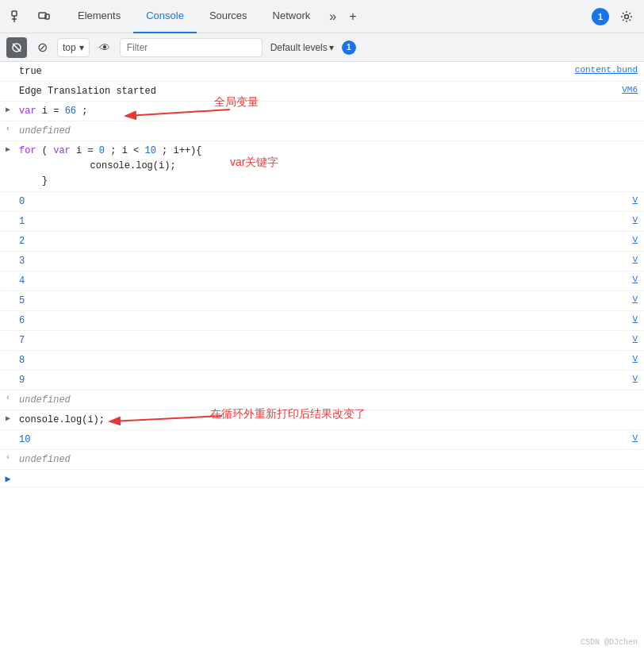 The height and width of the screenshot is (650, 644). What do you see at coordinates (322, 92) in the screenshot?
I see `console-row-edge: Edge Translation started VM6` at bounding box center [322, 92].